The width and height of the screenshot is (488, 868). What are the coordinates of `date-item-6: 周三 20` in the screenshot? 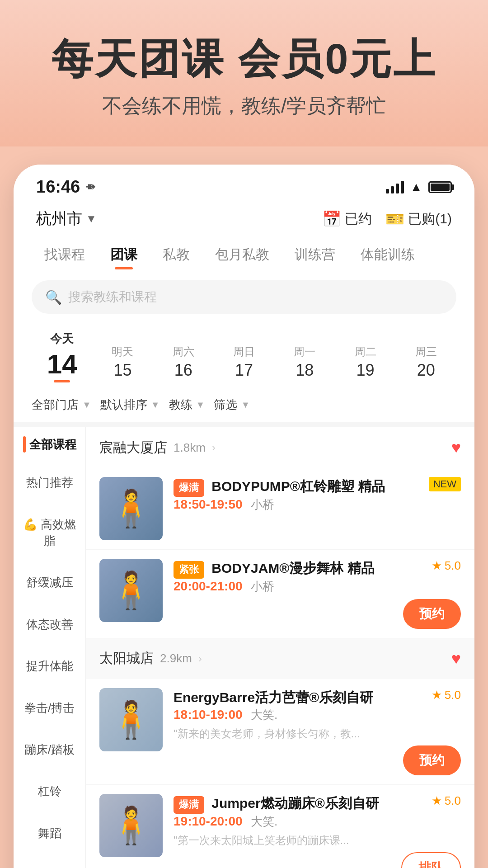 It's located at (426, 362).